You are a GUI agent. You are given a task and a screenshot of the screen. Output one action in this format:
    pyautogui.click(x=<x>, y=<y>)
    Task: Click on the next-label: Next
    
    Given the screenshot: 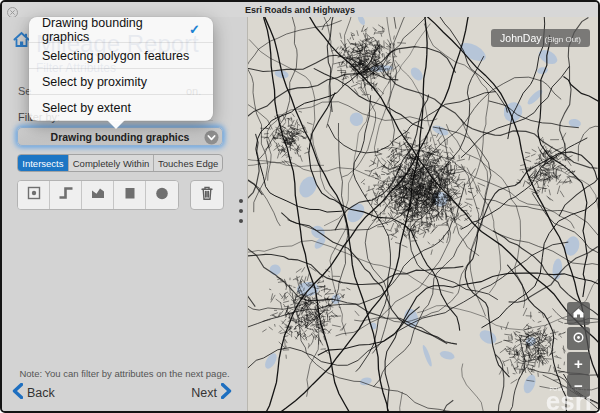 What is the action you would take?
    pyautogui.click(x=204, y=393)
    